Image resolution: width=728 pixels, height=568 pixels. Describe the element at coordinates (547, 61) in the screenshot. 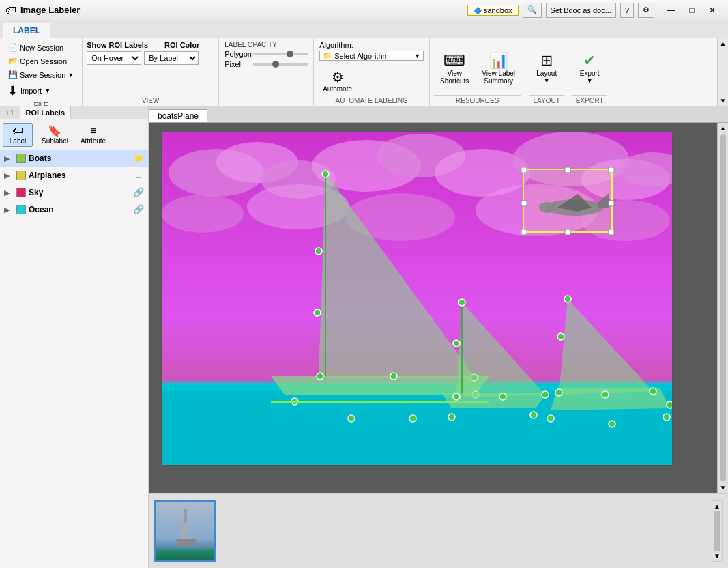

I see `layout-icon: ⊞` at that location.